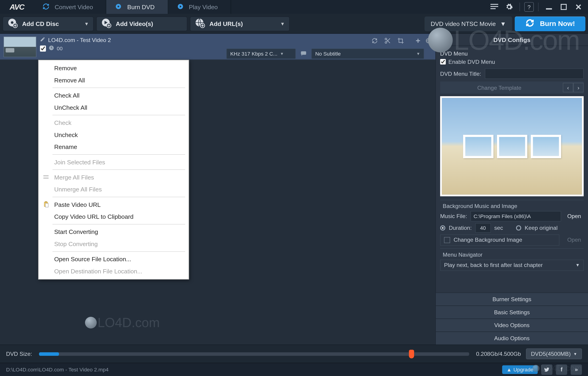  I want to click on change-template-button: Change Template, so click(499, 87).